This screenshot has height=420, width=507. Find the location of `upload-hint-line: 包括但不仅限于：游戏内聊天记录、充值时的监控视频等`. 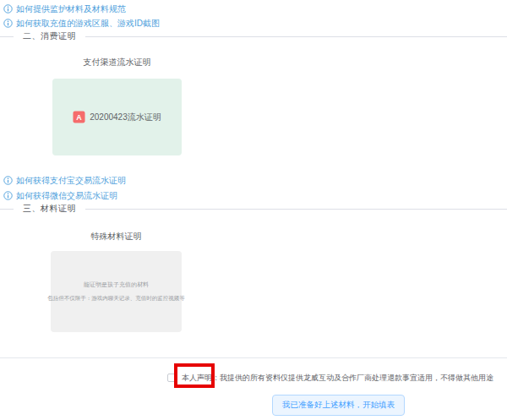

upload-hint-line: 包括但不仅限于：游戏内聊天记录、充值时的监控视频等 is located at coordinates (117, 299).